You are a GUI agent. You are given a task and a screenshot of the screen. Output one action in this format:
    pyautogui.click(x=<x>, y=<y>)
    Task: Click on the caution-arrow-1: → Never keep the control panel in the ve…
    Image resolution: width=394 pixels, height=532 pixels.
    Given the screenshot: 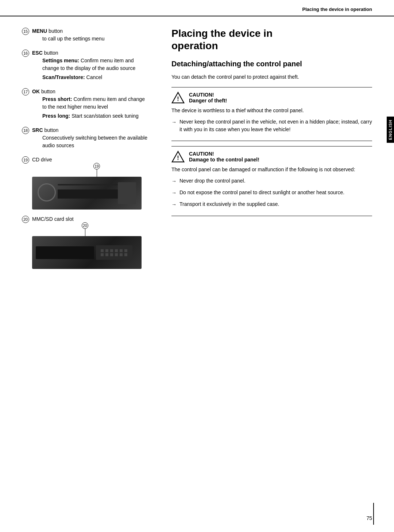 What is the action you would take?
    pyautogui.click(x=272, y=126)
    